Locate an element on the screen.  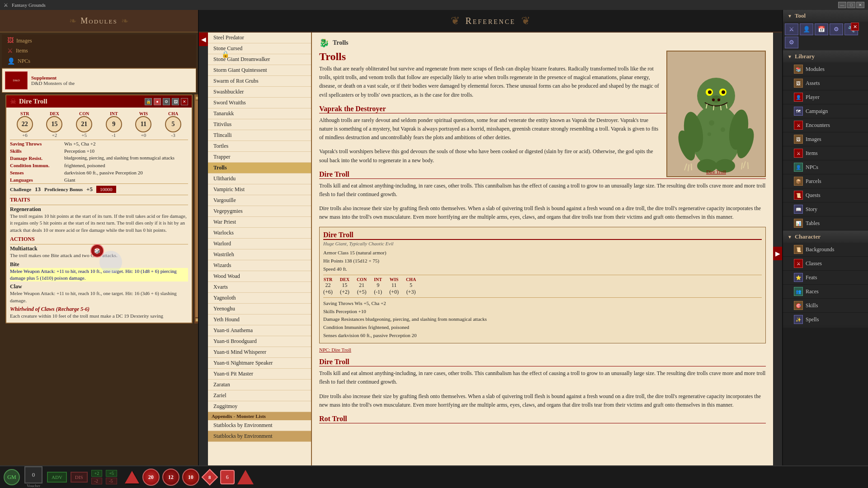
monster-yagnoloth: Yagnoloth is located at coordinates (259, 298).